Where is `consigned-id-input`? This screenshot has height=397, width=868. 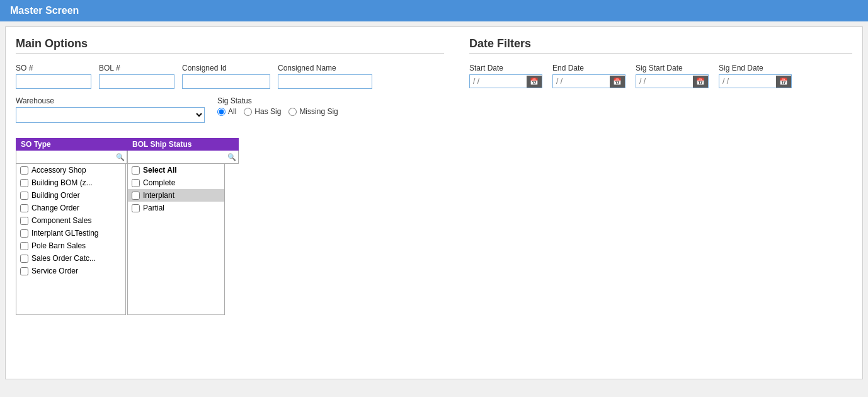
consigned-id-input is located at coordinates (226, 82).